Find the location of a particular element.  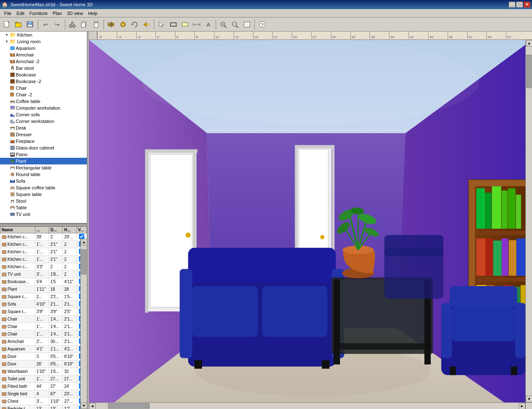

table-row: Square c...2...2'2...1'5... is located at coordinates (44, 297).